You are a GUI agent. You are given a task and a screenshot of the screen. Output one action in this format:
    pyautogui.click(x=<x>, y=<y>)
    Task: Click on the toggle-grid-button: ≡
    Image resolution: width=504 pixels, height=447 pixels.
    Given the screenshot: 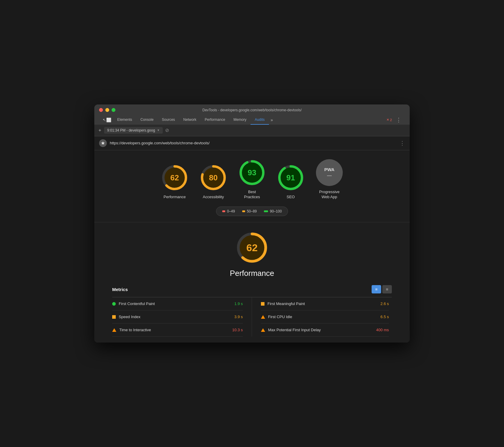 What is the action you would take?
    pyautogui.click(x=376, y=289)
    